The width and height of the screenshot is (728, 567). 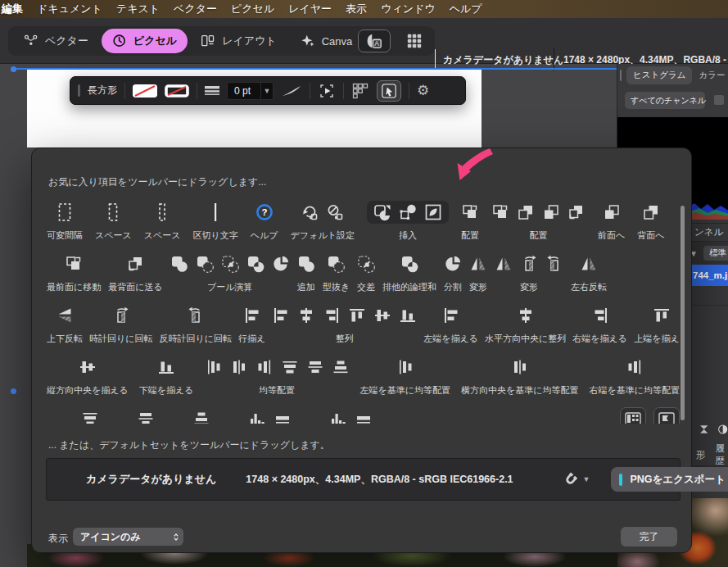 I want to click on dist-v-mid-icon, so click(x=146, y=416).